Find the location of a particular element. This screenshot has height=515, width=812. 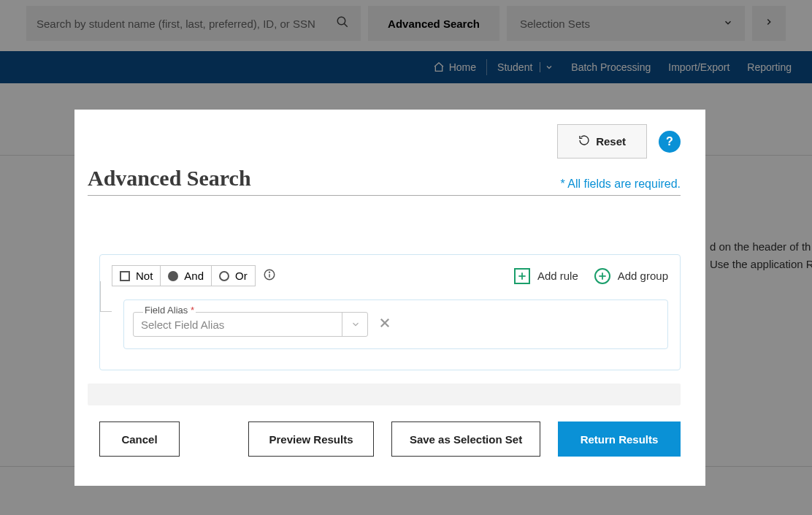

logic-or-label: Or is located at coordinates (241, 276).